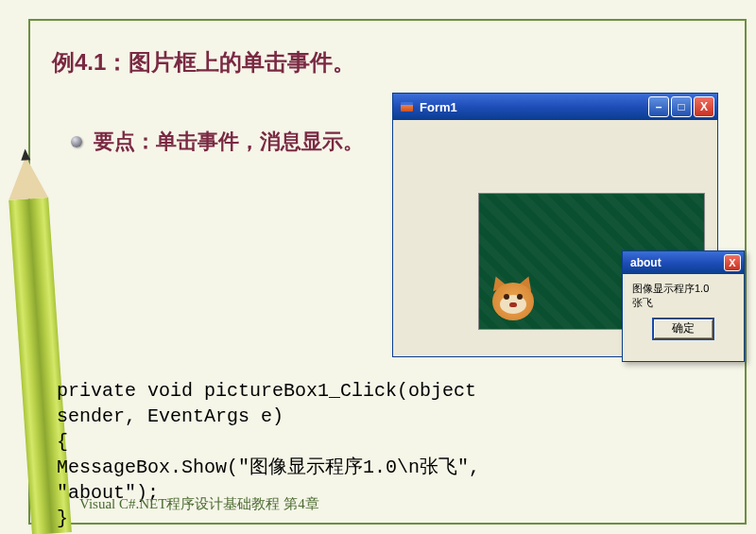  I want to click on about-titlebar: about X, so click(683, 263).